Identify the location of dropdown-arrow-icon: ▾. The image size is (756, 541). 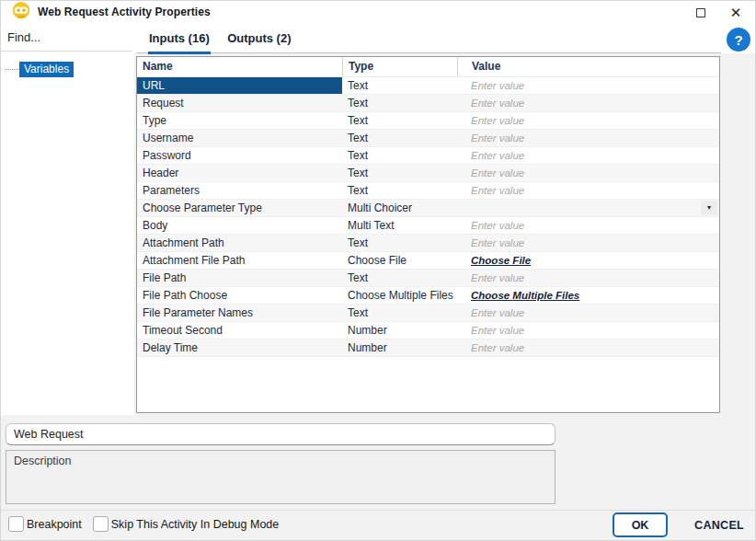
(709, 208).